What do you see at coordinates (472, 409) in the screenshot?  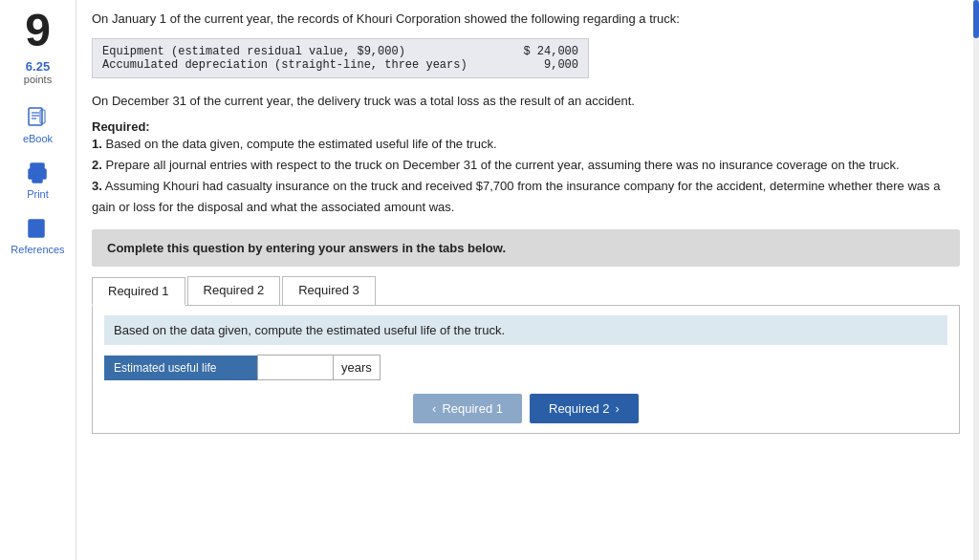 I see `prev-button-label: Required 1` at bounding box center [472, 409].